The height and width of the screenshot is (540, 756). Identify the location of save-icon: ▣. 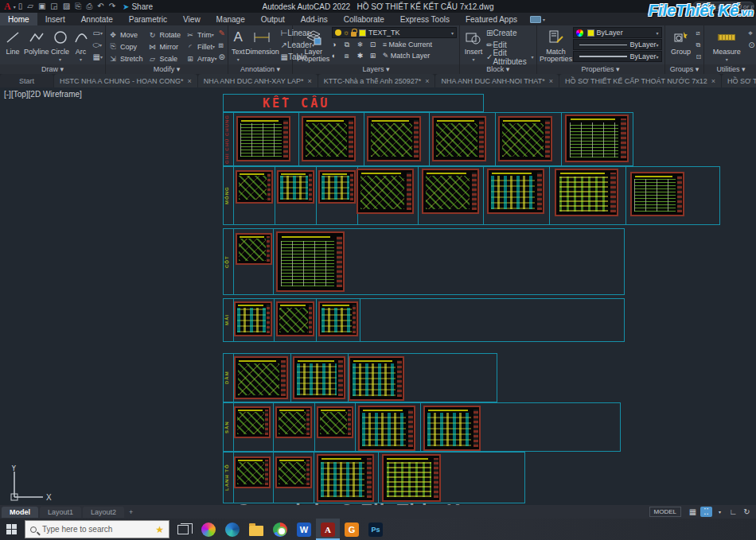
(41, 6).